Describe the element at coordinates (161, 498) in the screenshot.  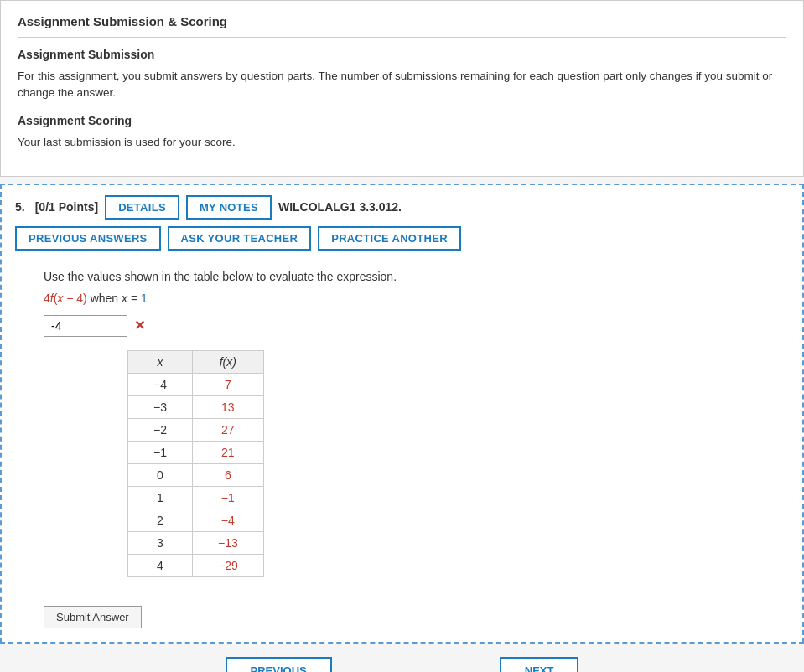
I see `table-cell-x: 1` at that location.